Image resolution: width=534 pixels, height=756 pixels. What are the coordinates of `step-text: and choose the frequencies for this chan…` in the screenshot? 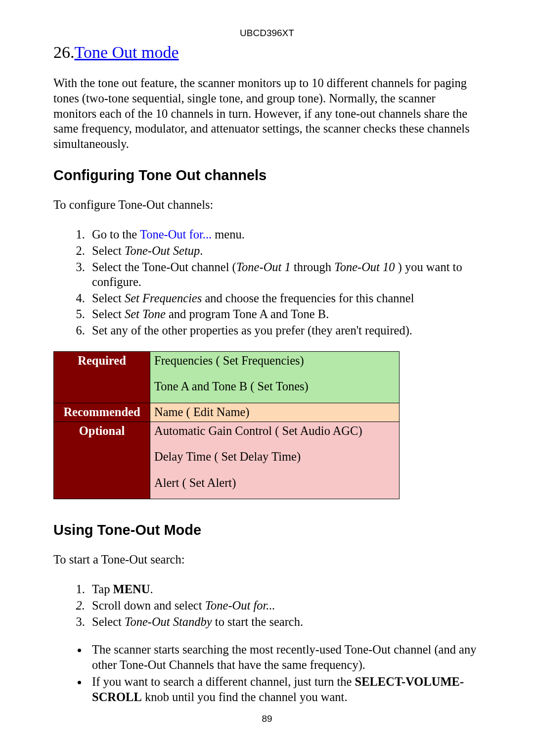 It's located at (308, 298).